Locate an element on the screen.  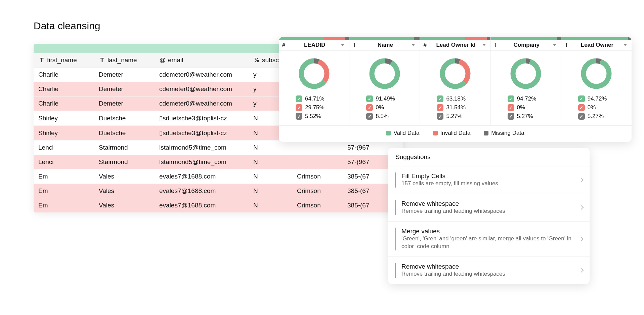
suggestion-item: Fill Empty Cells157 cells are empty, fil… is located at coordinates (489, 180).